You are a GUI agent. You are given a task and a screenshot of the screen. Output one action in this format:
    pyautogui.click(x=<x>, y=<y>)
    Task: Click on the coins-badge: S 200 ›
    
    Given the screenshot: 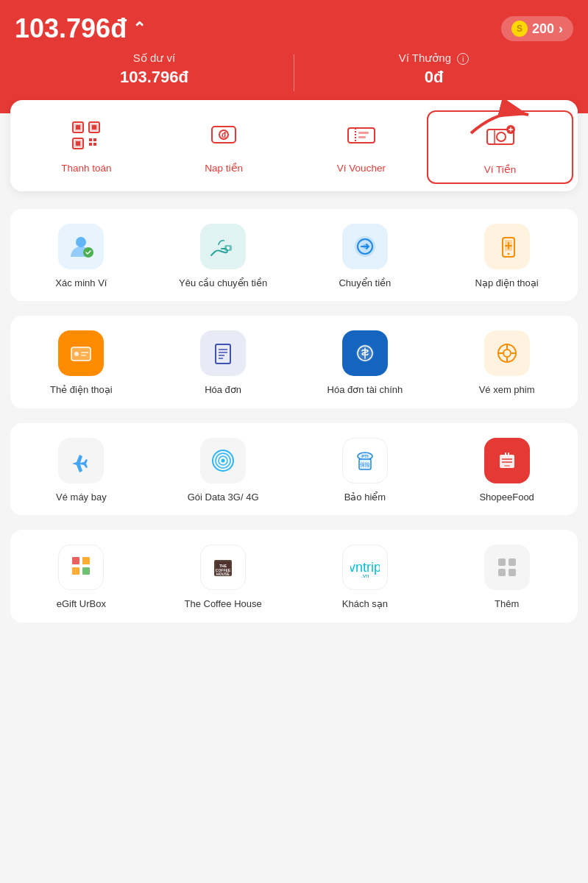 What is the action you would take?
    pyautogui.click(x=537, y=29)
    